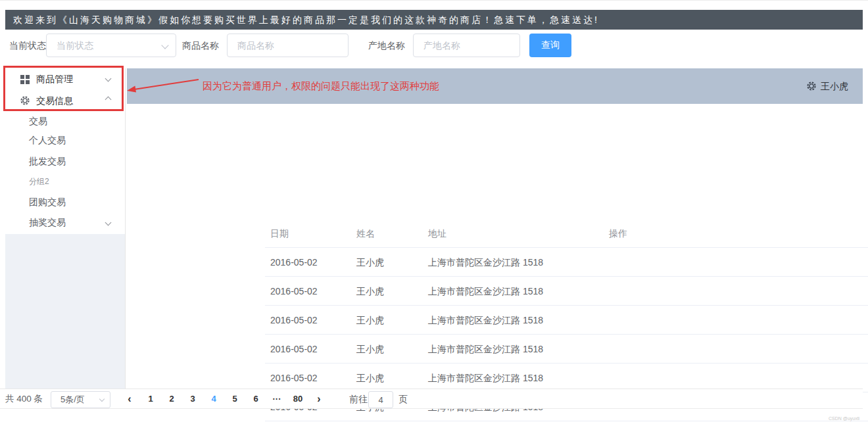 This screenshot has width=868, height=424. I want to click on sidebar-subitem-lottery-trade: 抽奖交易, so click(65, 222).